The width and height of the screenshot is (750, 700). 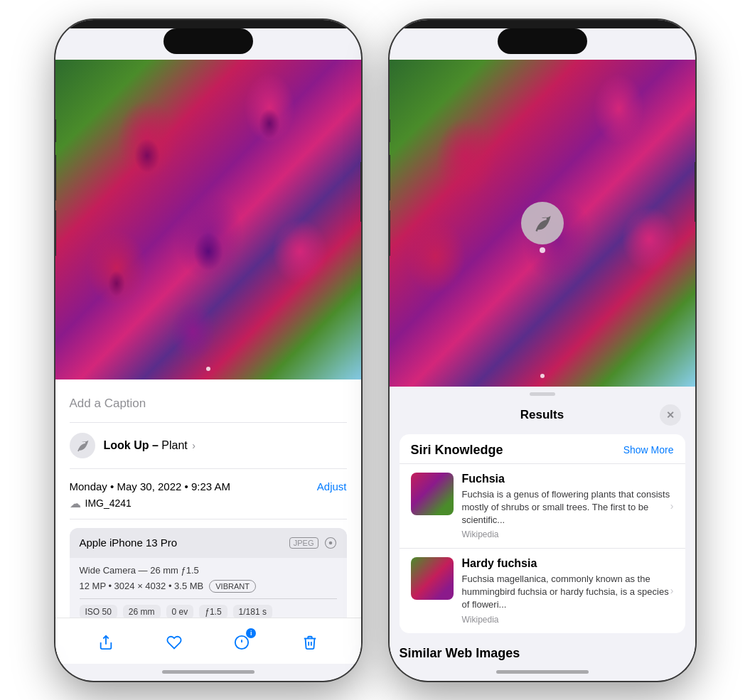 I want to click on pagination-indicator-right, so click(x=542, y=376).